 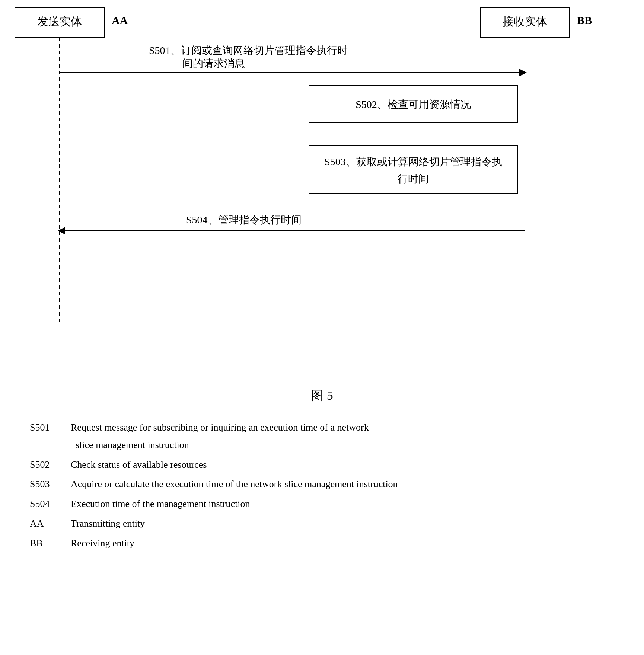 What do you see at coordinates (102, 524) in the screenshot?
I see `legend-text-aa: Transmitting entity` at bounding box center [102, 524].